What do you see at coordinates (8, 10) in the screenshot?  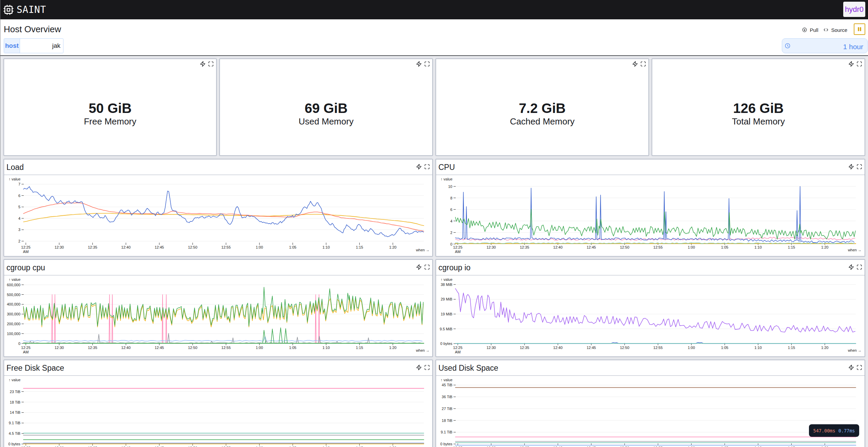 I see `cpu-chip-icon` at bounding box center [8, 10].